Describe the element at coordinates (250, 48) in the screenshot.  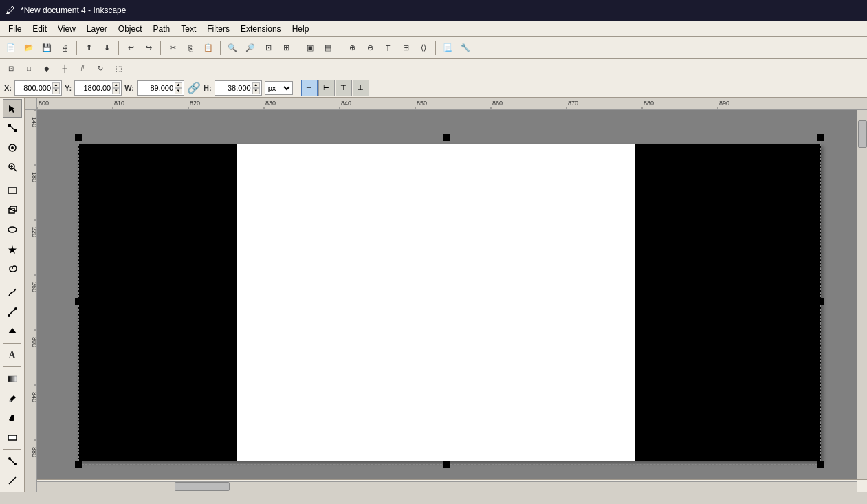
I see `zoom-out-button: 🔎` at that location.